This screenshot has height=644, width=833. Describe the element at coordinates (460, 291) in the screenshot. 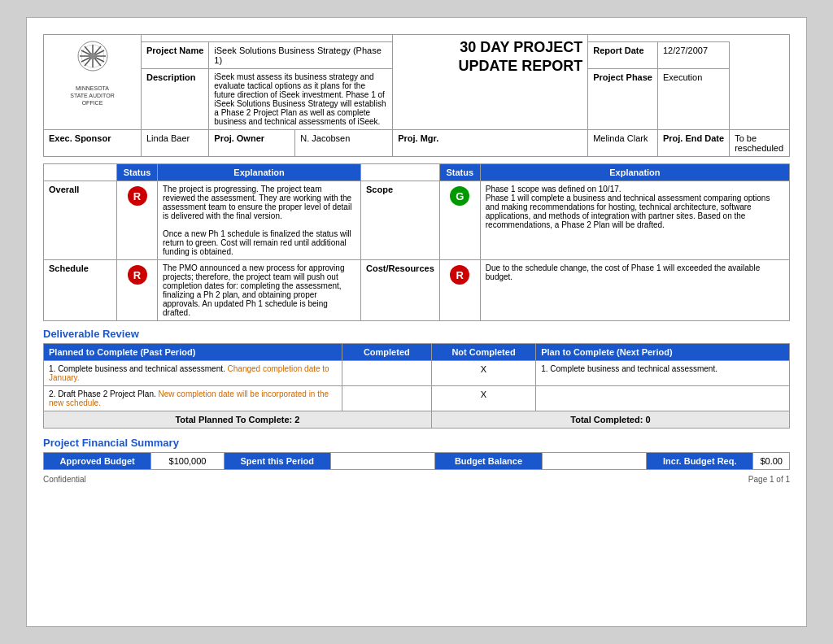

I see `cost-status: R` at that location.